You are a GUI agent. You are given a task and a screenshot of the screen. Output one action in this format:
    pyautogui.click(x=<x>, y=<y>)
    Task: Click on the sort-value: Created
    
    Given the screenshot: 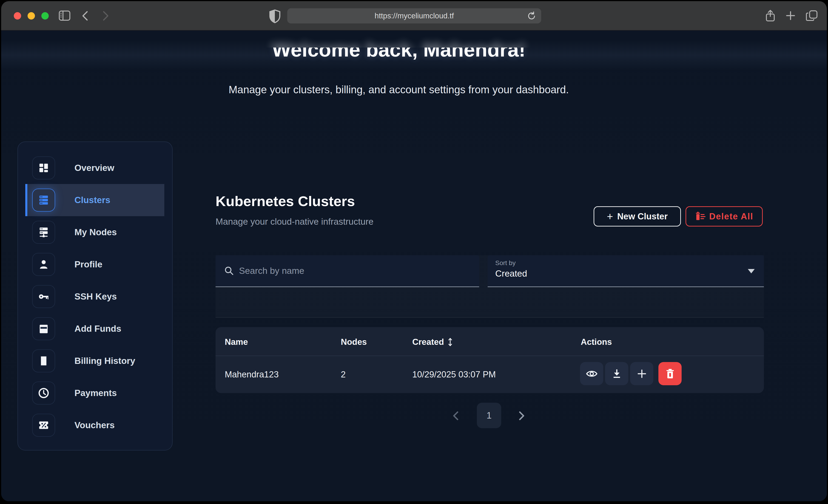 What is the action you would take?
    pyautogui.click(x=511, y=274)
    